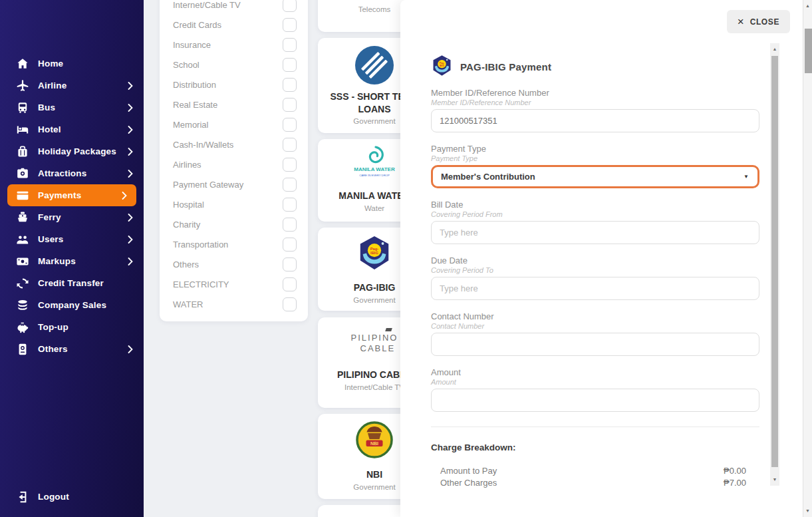 Image resolution: width=812 pixels, height=517 pixels. What do you see at coordinates (235, 204) in the screenshot?
I see `filter-row: Hospital` at bounding box center [235, 204].